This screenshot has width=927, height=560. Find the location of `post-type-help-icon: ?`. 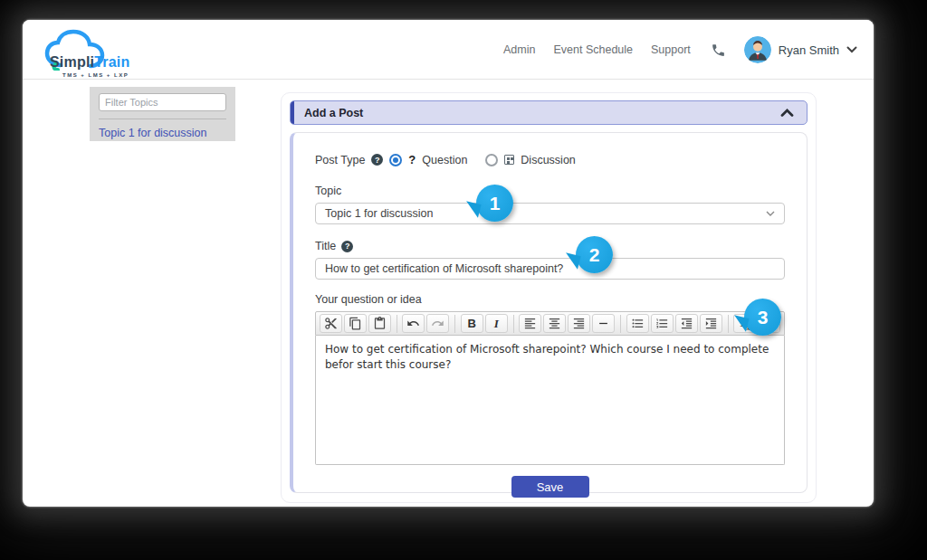

post-type-help-icon: ? is located at coordinates (377, 159).